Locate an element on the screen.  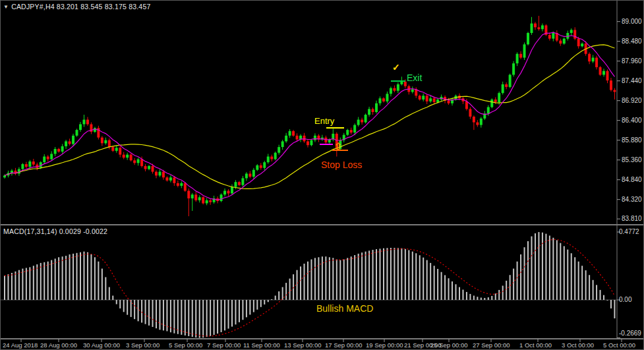
time-axis-label: 13 Sep 00:00 is located at coordinates (303, 345).